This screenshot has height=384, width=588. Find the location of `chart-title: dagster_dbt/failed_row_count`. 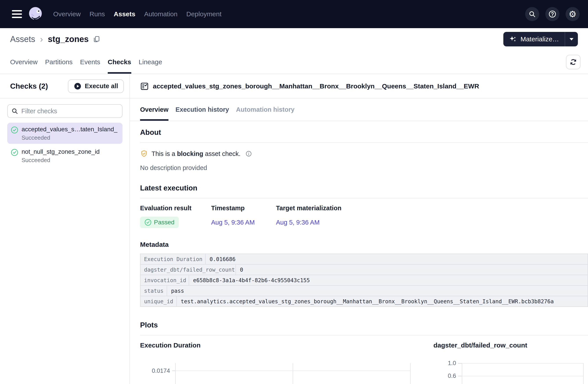

chart-title: dagster_dbt/failed_row_count is located at coordinates (511, 345).